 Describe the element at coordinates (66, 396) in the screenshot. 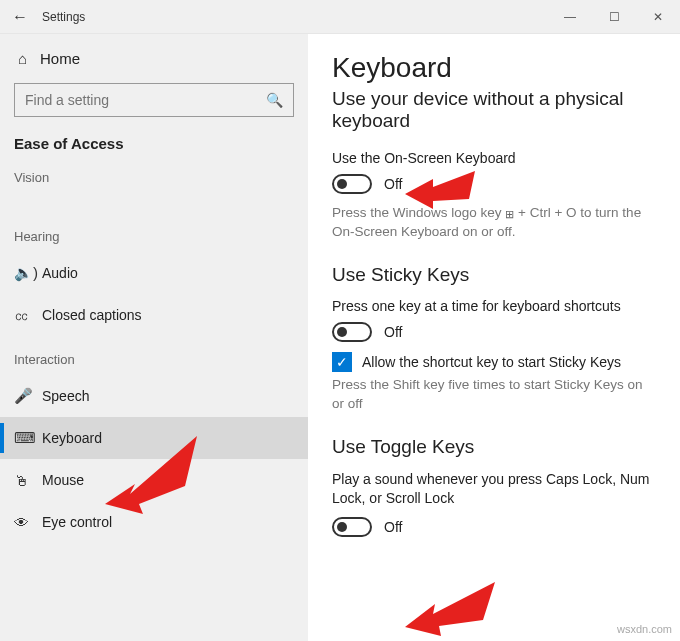

I see `sidebar-item-label: Speech` at that location.